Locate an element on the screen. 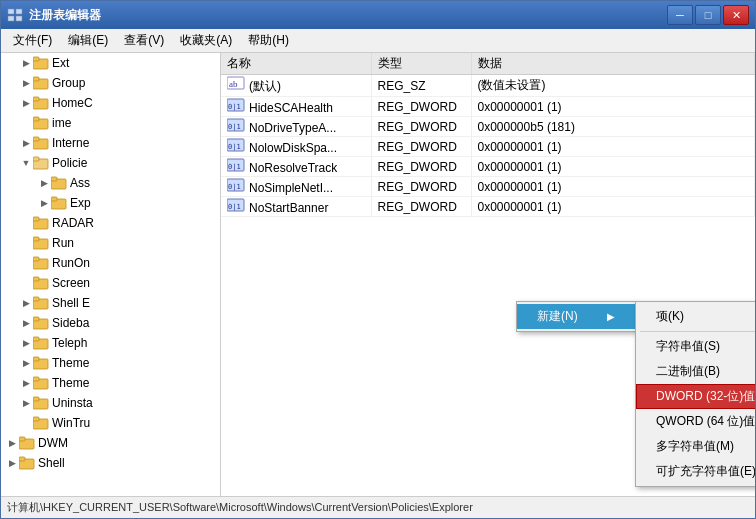  reg-data-cell: (数值未设置) is located at coordinates (613, 86).